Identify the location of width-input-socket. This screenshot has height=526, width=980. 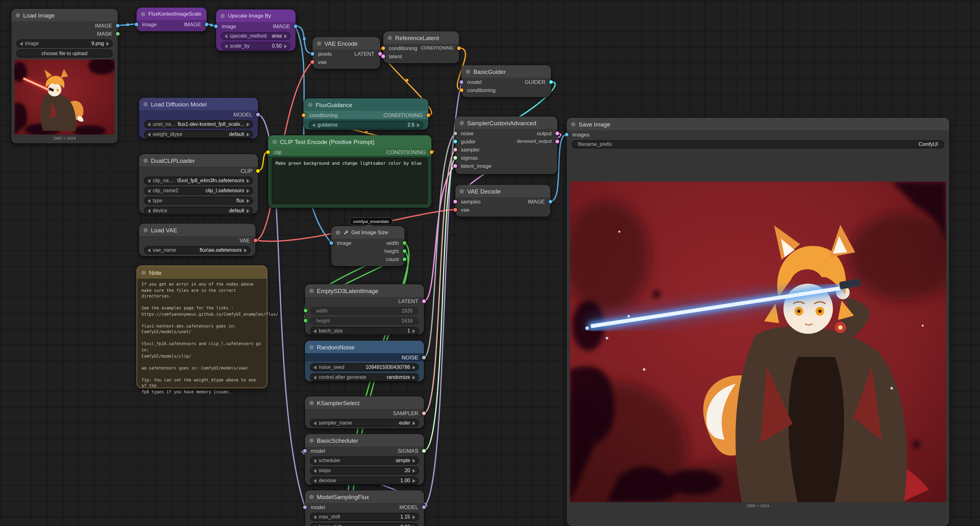
(305, 311).